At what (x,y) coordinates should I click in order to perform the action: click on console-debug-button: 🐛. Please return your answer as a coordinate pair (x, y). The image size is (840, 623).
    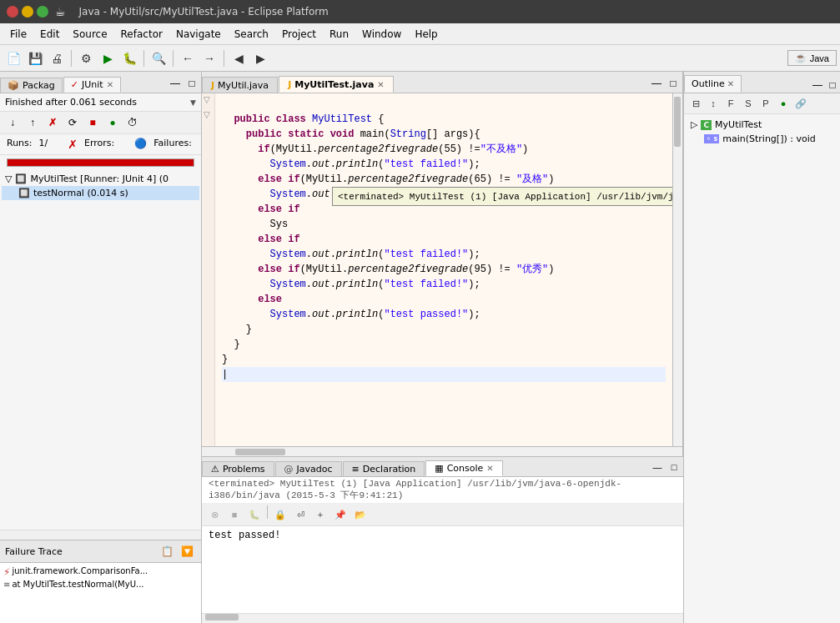
    Looking at the image, I should click on (254, 515).